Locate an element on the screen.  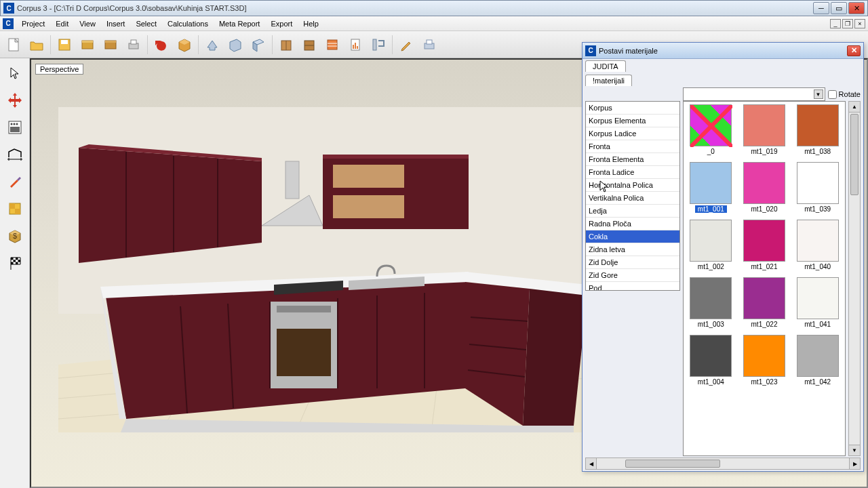
menu-insert: Insert is located at coordinates (116, 24).